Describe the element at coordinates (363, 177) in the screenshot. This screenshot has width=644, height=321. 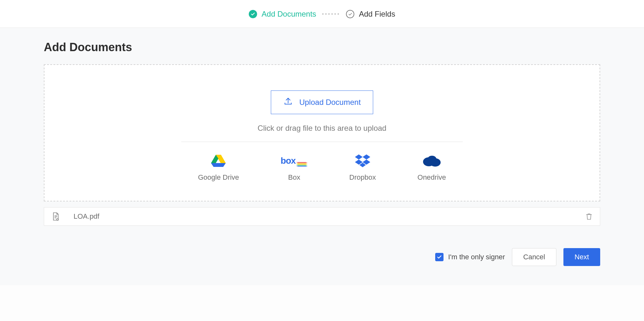
I see `provider-label: Dropbox` at that location.